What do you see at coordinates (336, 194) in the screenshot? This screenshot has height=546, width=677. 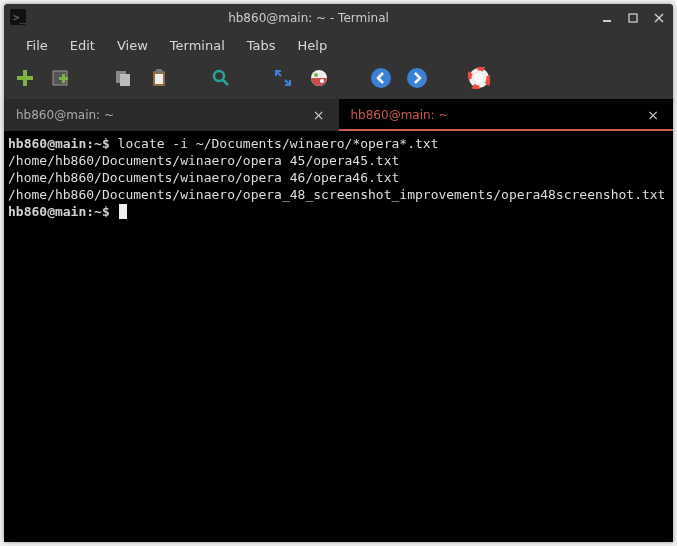 I see `output-line-3: /home/hb860/Documents/winaero/opera_48_s…` at bounding box center [336, 194].